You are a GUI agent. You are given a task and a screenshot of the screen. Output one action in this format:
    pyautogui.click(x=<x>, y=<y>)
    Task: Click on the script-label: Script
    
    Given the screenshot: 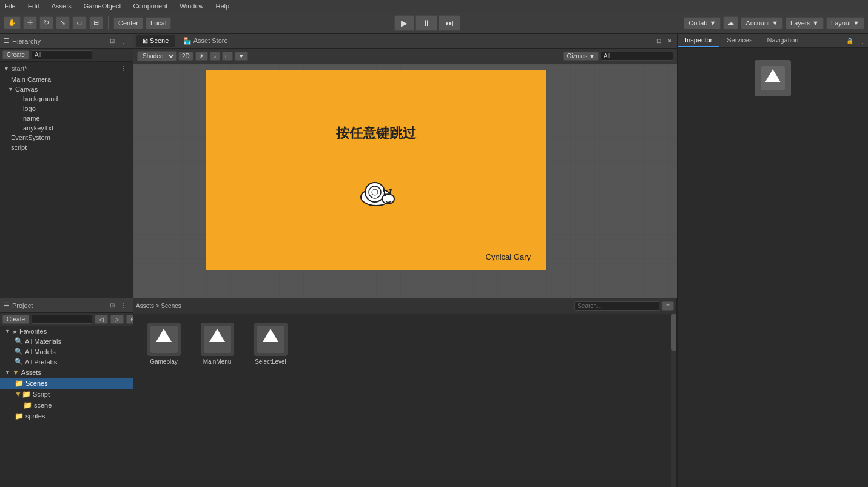 What is the action you would take?
    pyautogui.click(x=41, y=394)
    